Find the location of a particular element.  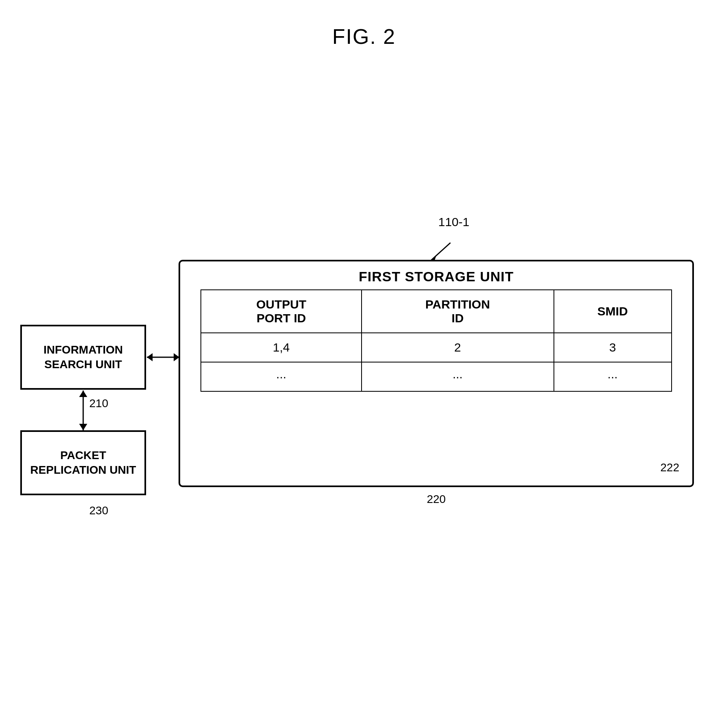

storage-table: OUTPUTPORT ID PARTITIONID SMID 1,4 2 3 ·… is located at coordinates (436, 341).